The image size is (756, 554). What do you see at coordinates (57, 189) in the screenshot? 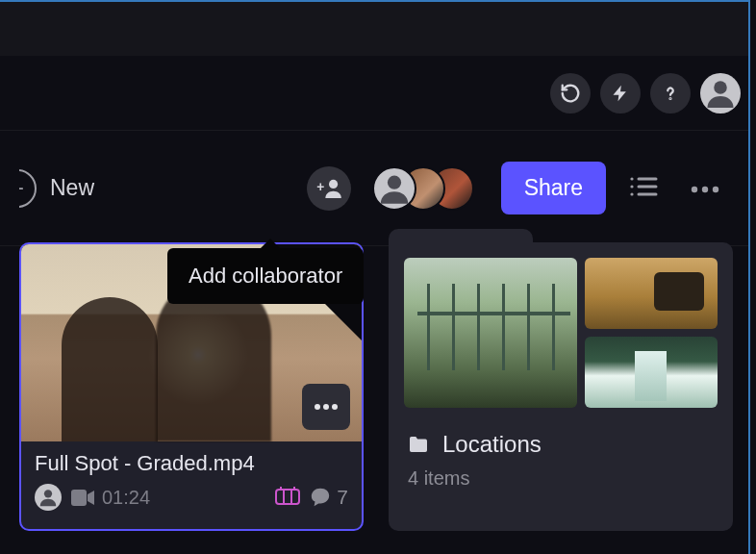
I see `new-button: + New` at bounding box center [57, 189].